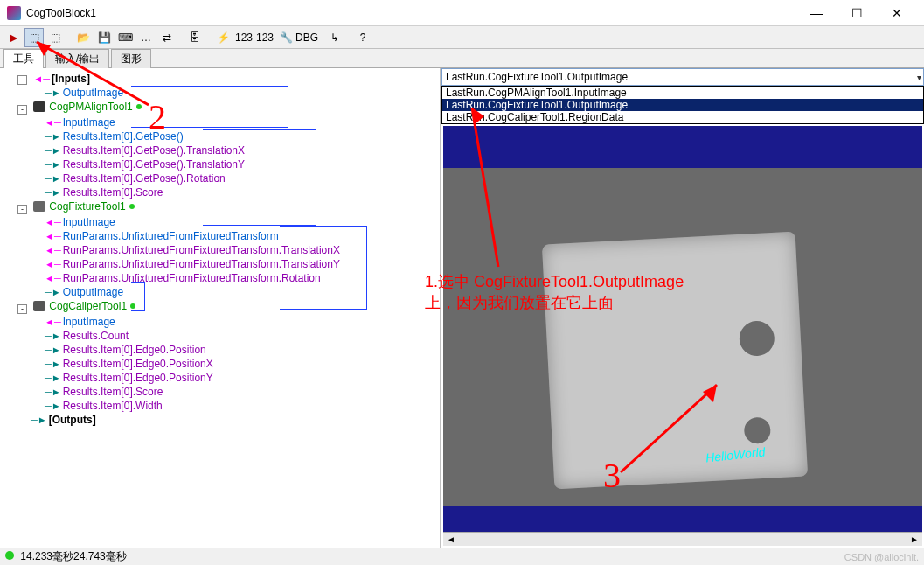 The image size is (924, 565). I want to click on maximize-button: ☐, so click(857, 13).